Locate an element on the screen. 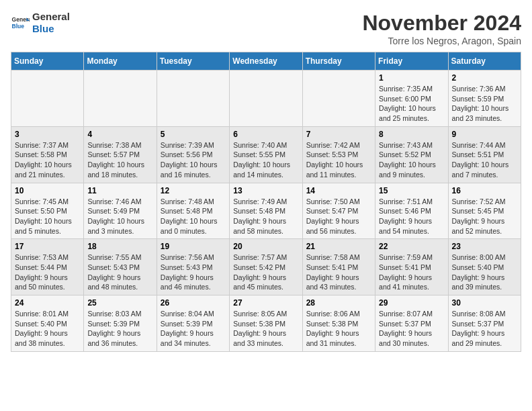 Image resolution: width=532 pixels, height=411 pixels. day-number: 9 is located at coordinates (485, 134).